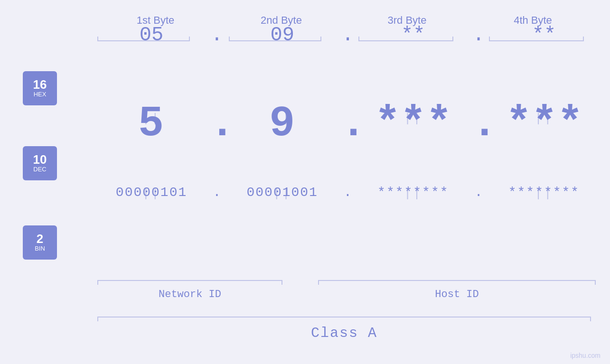  Describe the element at coordinates (544, 193) in the screenshot. I see `bin-b4: ********` at that location.